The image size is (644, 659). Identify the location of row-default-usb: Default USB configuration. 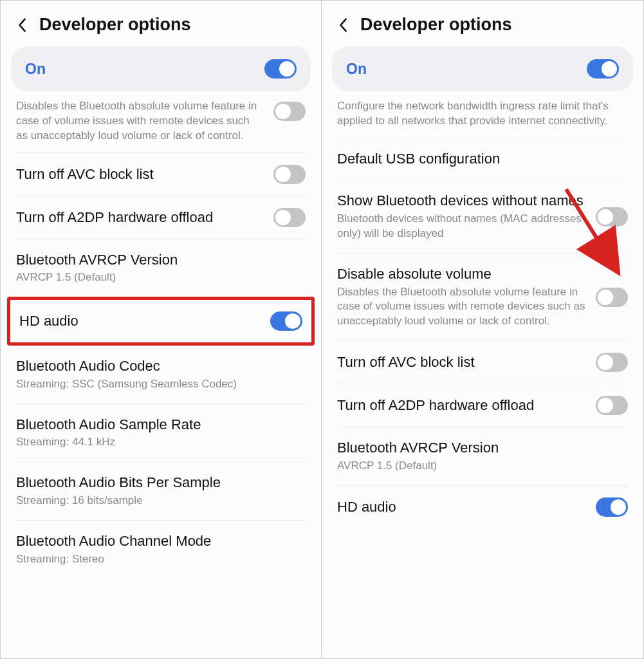
(483, 160).